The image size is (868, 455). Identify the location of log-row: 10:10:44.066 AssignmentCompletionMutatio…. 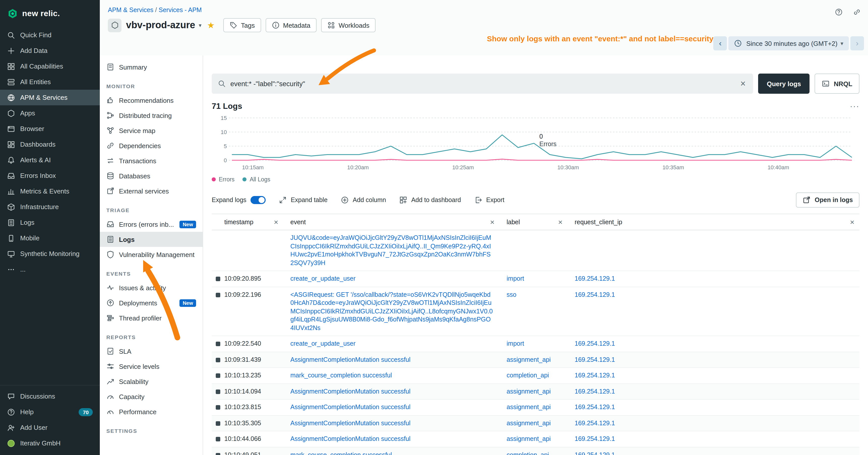
(536, 439).